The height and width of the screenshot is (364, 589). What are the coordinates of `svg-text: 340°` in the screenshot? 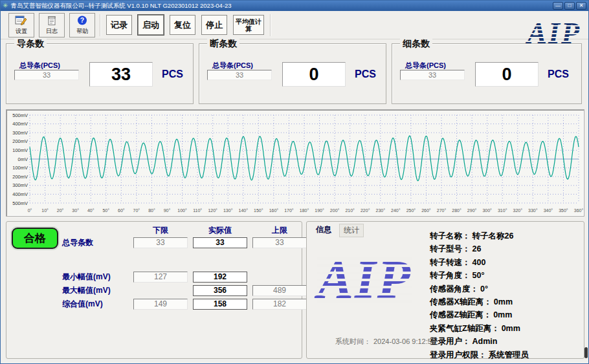 It's located at (549, 211).